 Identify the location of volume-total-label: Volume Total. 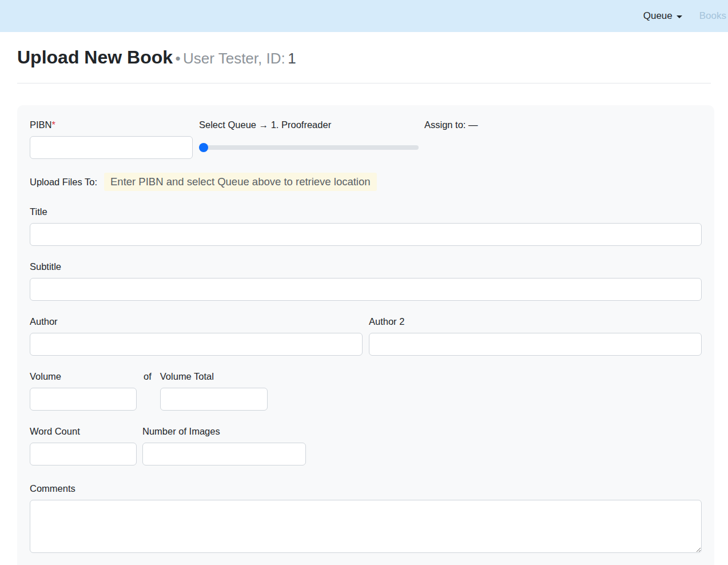
(214, 376).